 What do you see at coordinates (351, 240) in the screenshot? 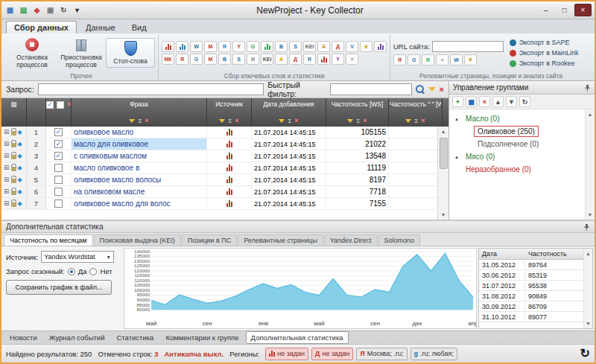
I see `stats-tab: Yandex.Direct` at bounding box center [351, 240].